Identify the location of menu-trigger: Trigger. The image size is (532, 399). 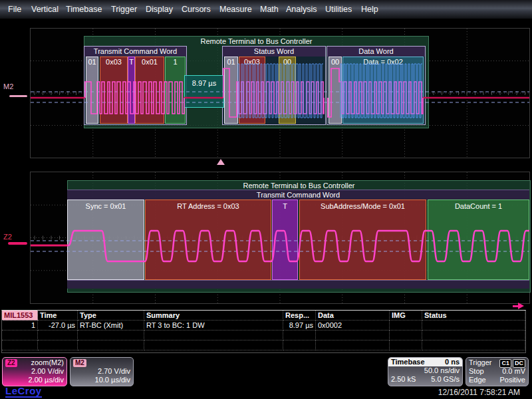
(124, 9).